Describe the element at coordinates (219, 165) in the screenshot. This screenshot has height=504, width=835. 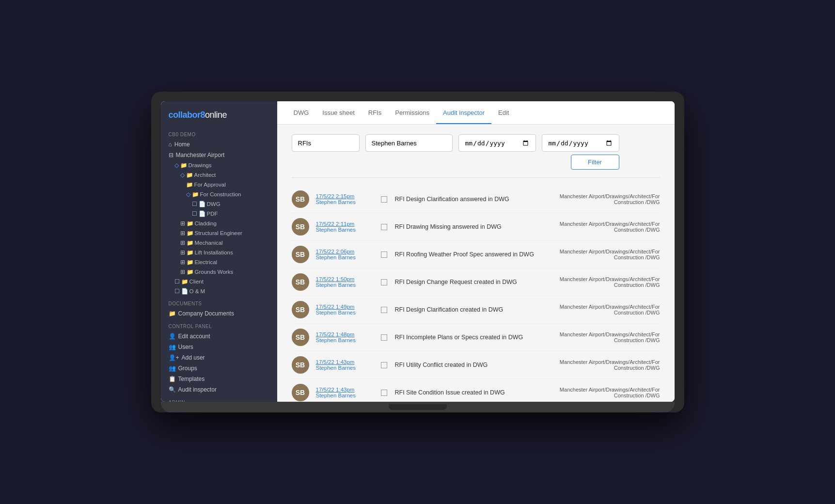
I see `tree-item-drawings: ◇ 📁 Drawings` at that location.